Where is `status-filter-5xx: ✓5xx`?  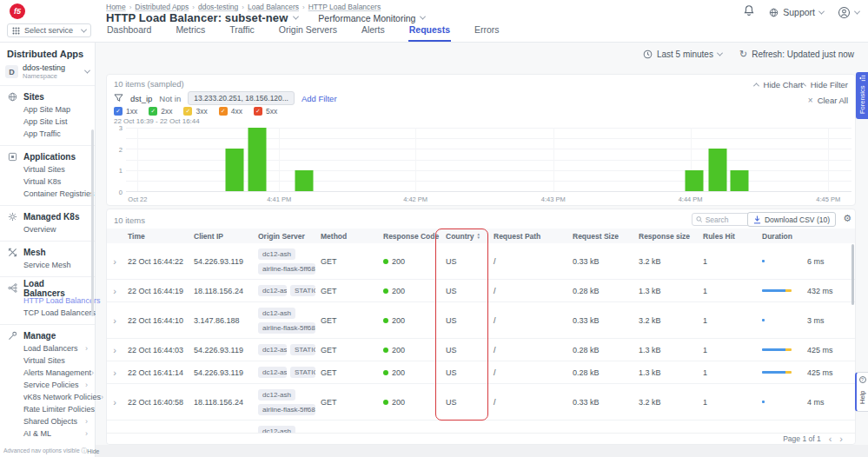
status-filter-5xx: ✓5xx is located at coordinates (266, 111).